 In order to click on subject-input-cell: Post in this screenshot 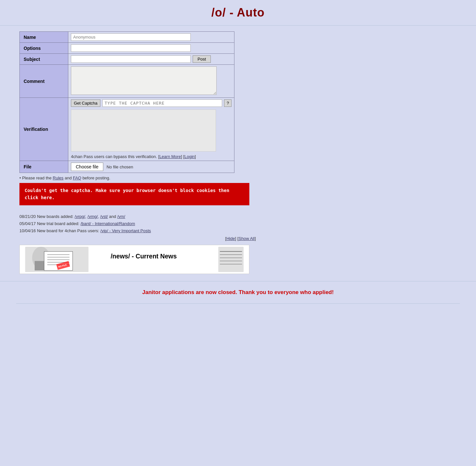, I will do `click(152, 59)`.